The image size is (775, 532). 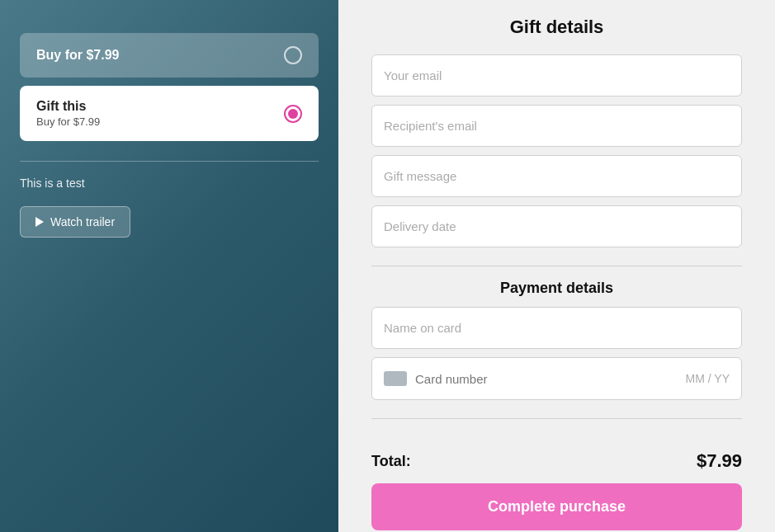 I want to click on payment-details-title: Payment details, so click(x=556, y=289).